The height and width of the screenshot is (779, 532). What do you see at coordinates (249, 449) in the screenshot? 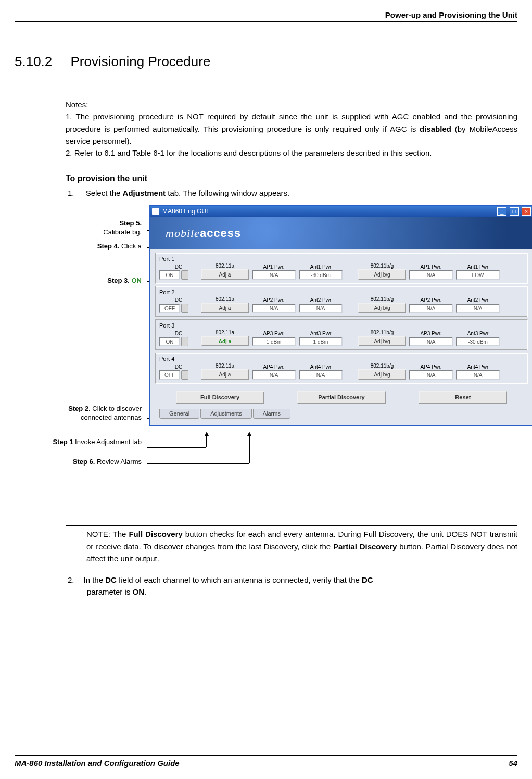
I see `arrow-step6-v` at bounding box center [249, 449].